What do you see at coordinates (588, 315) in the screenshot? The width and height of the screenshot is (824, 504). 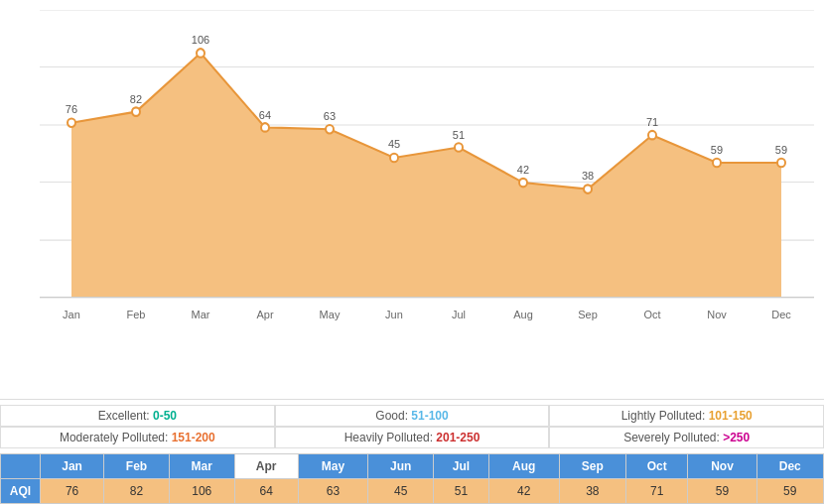 I see `svg-text: Sep` at bounding box center [588, 315].